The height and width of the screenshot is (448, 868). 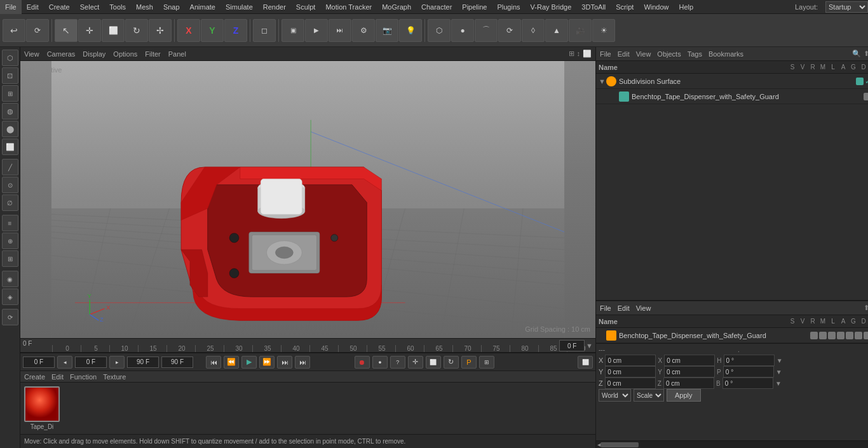 What do you see at coordinates (726, 54) in the screenshot?
I see `obj-bookmarks: Bookmarks` at bounding box center [726, 54].